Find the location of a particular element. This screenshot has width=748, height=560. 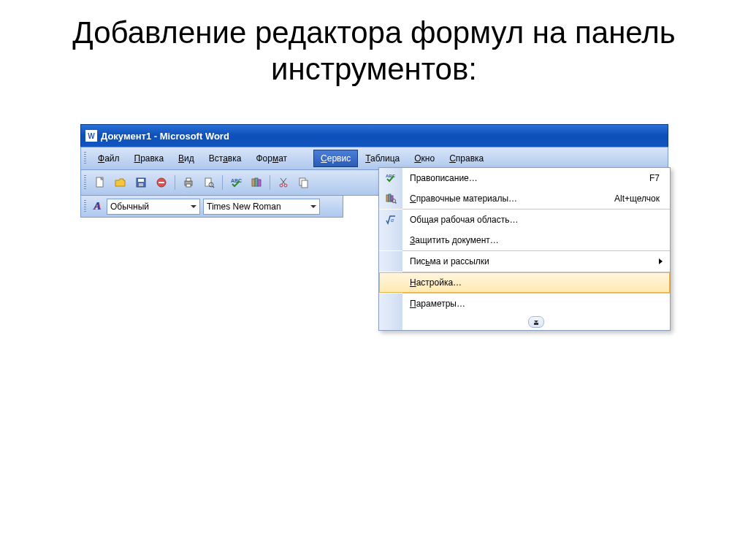

menu-item-customize: Настройка… is located at coordinates (524, 283).